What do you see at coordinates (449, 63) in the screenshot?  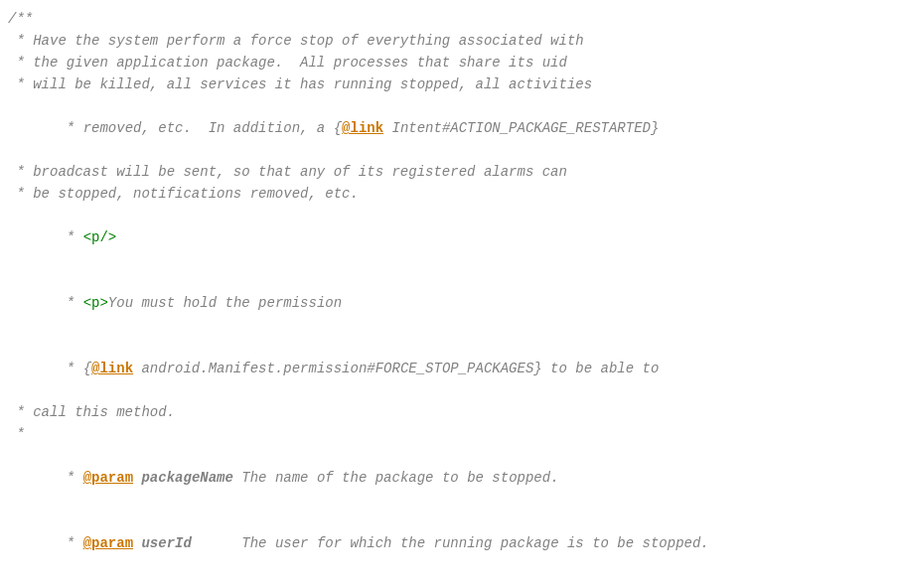 I see `line-3-content: * the given application package. All pro…` at bounding box center [449, 63].